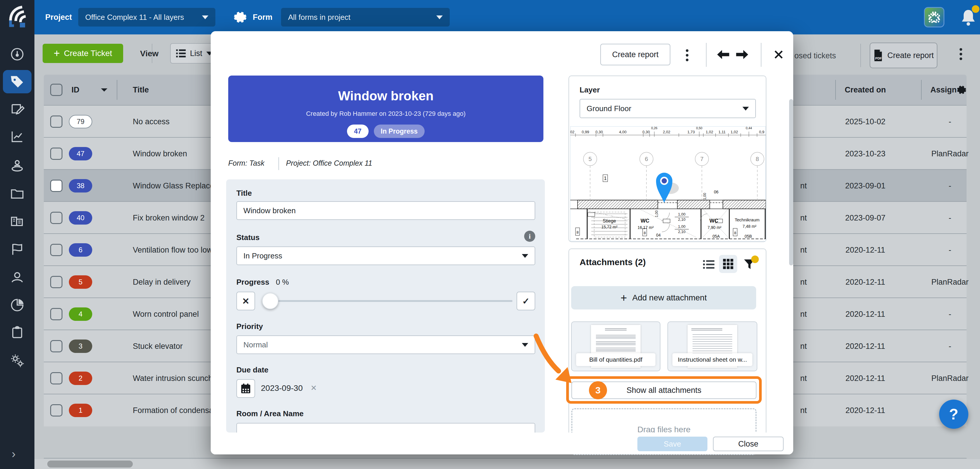 Image resolution: width=980 pixels, height=469 pixels. Describe the element at coordinates (18, 136) in the screenshot. I see `sidebar-item-statistics` at that location.